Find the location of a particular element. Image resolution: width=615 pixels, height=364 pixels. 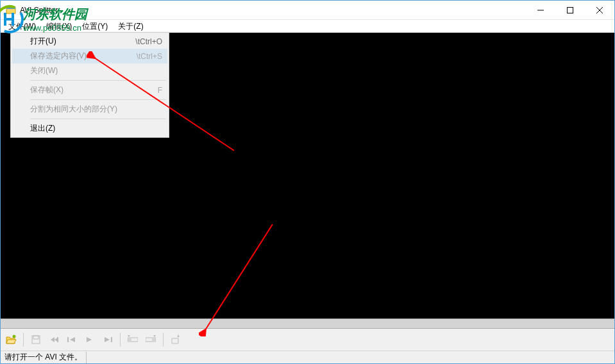

menu-close: 关闭(W) is located at coordinates (90, 70).